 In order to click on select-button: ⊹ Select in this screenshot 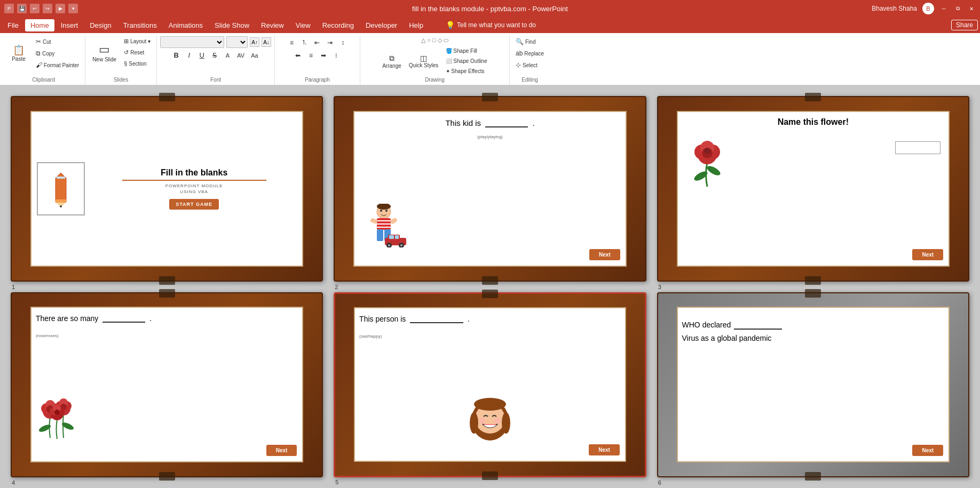, I will do `click(529, 65)`.